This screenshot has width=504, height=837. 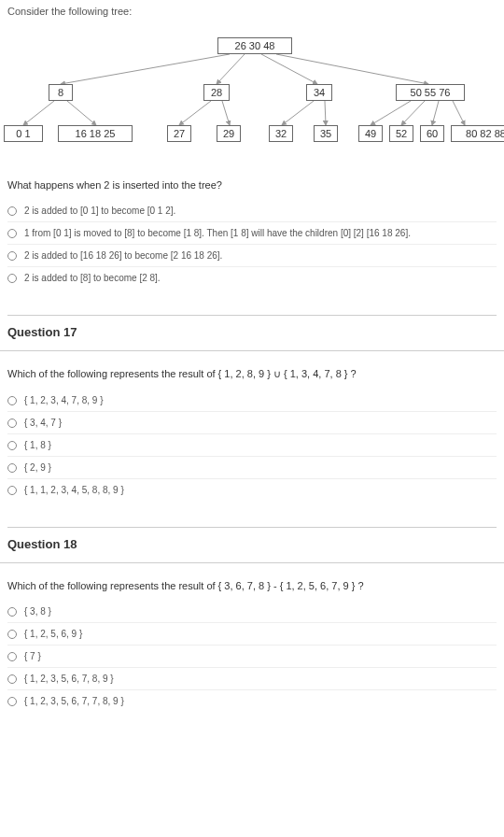 I want to click on node-l1-3: 50 55 76, so click(x=430, y=92).